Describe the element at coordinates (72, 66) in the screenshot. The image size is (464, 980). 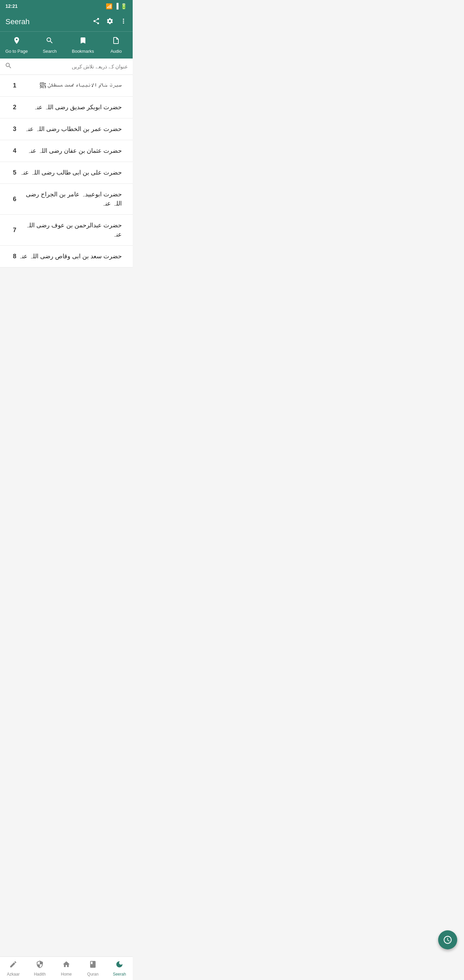
I see `search-input` at that location.